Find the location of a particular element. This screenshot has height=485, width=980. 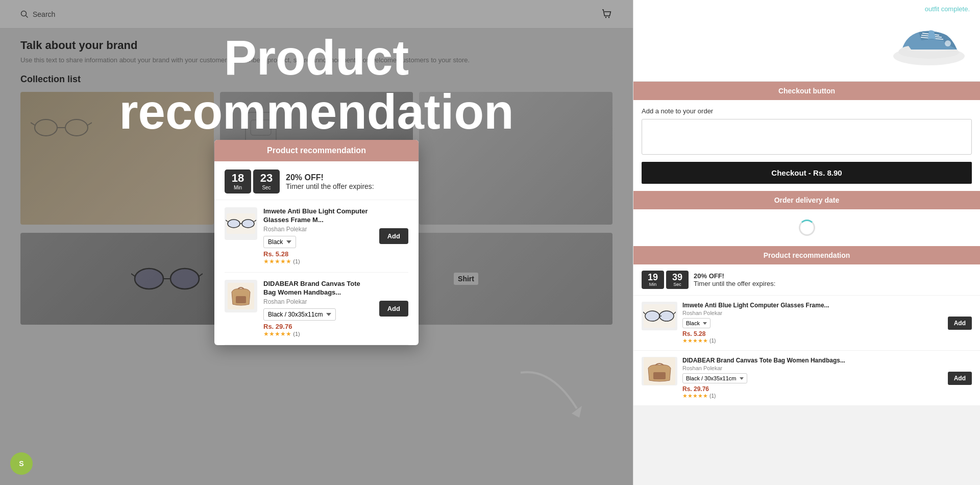

sidebar-product-2-stars: ★★★★★ (1) is located at coordinates (813, 396).